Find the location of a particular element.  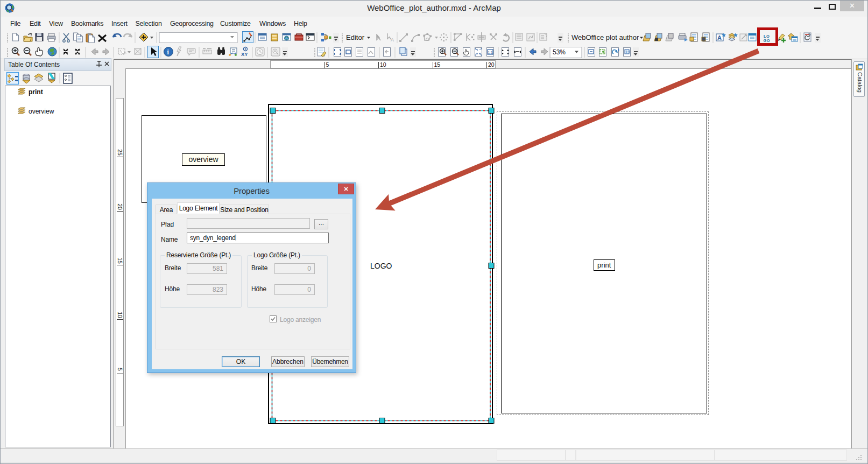

svg-text: XY is located at coordinates (244, 54).